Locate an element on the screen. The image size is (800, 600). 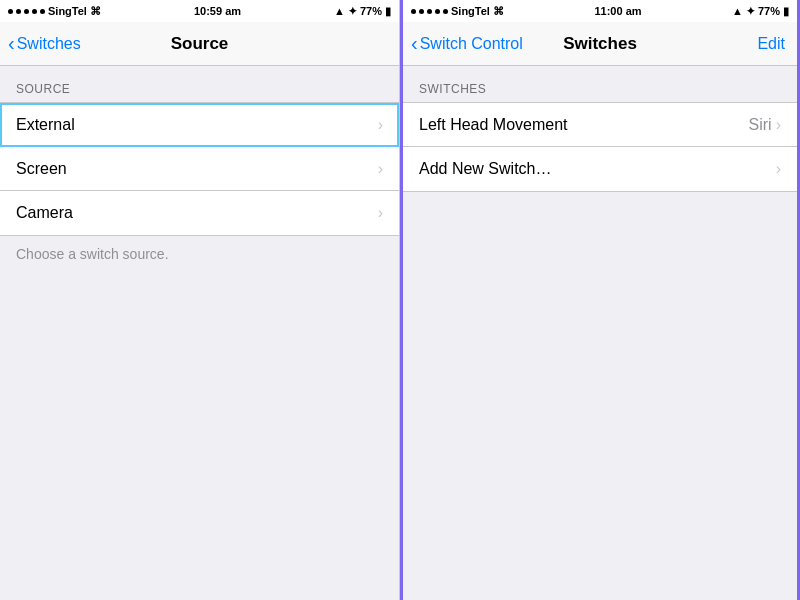
left-item-camera: Camera › is located at coordinates (200, 213).